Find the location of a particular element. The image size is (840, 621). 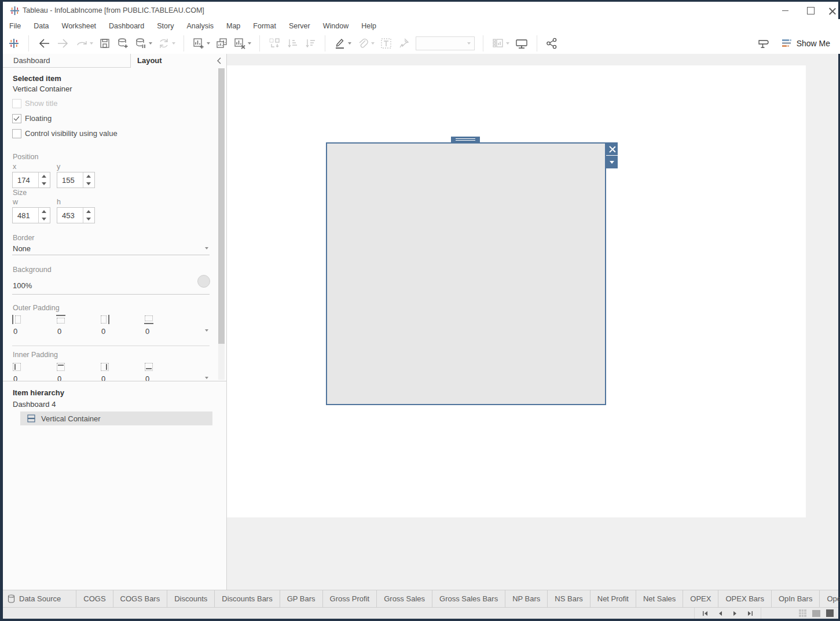

vertical-container is located at coordinates (466, 274).